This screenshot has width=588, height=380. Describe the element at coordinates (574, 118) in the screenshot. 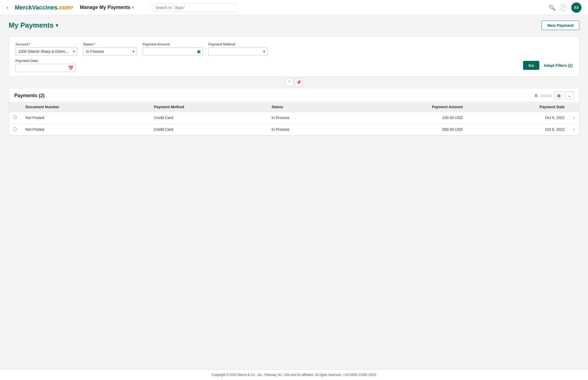

I see `row1-nav-chevron: ›` at that location.